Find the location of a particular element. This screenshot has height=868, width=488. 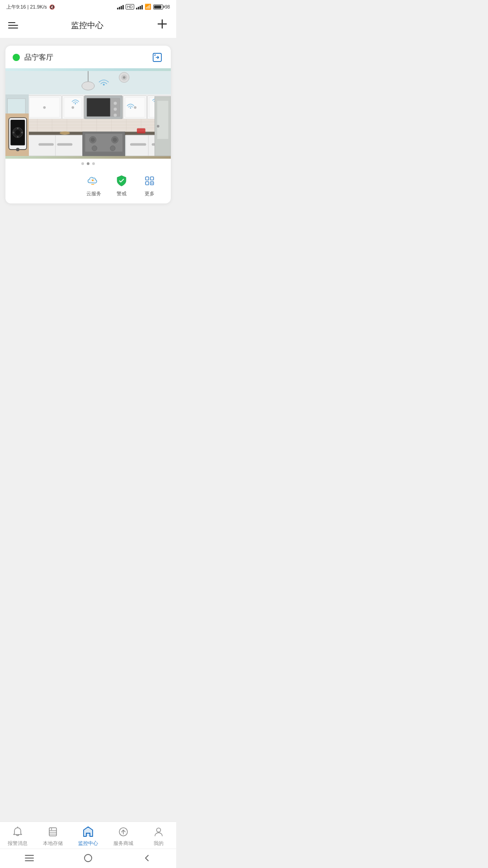

status-icons: HD 📶 98 is located at coordinates (144, 7).